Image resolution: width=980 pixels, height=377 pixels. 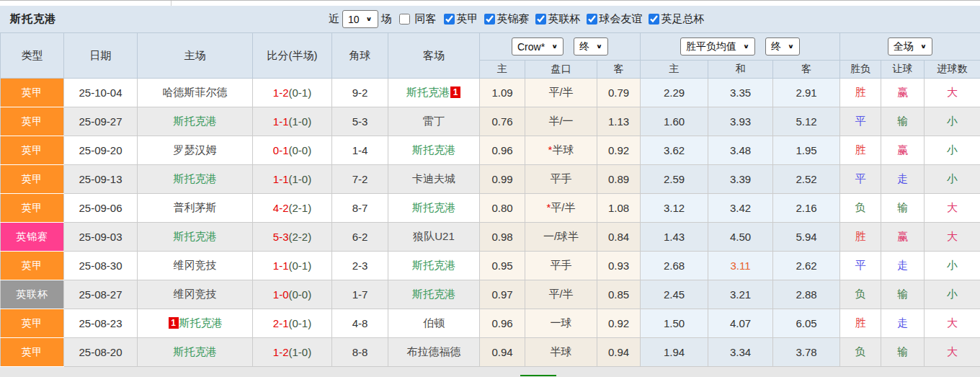 I want to click on handicap-cell: 一球, so click(x=561, y=324).